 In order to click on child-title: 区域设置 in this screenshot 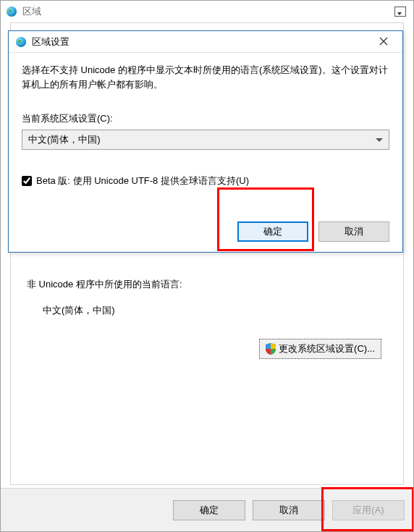, I will do `click(51, 42)`.